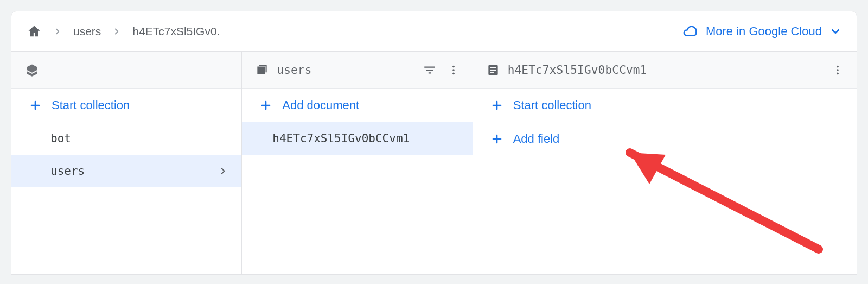  I want to click on chevron-down-icon, so click(835, 31).